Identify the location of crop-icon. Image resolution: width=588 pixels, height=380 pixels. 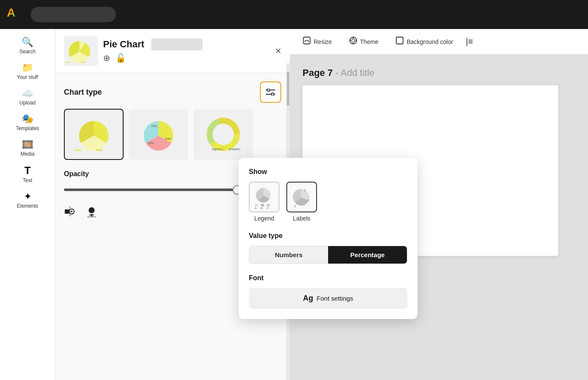
(92, 213).